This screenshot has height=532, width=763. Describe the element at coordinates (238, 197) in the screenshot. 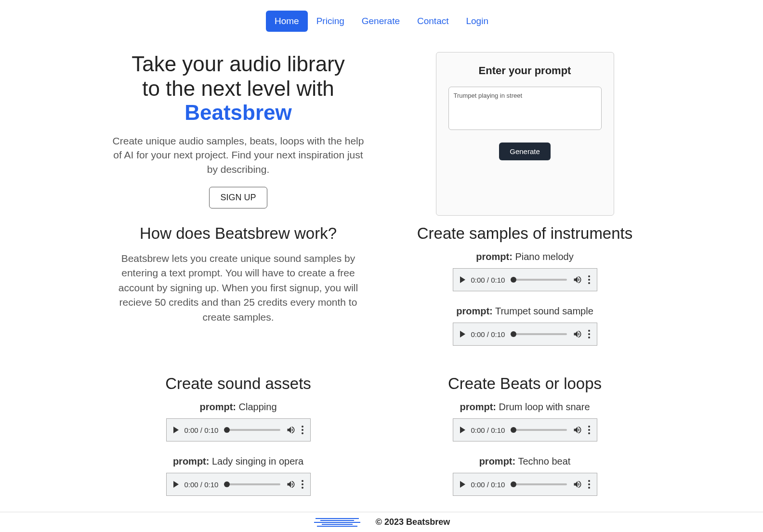

I see `signup-button: SIGN UP` at that location.